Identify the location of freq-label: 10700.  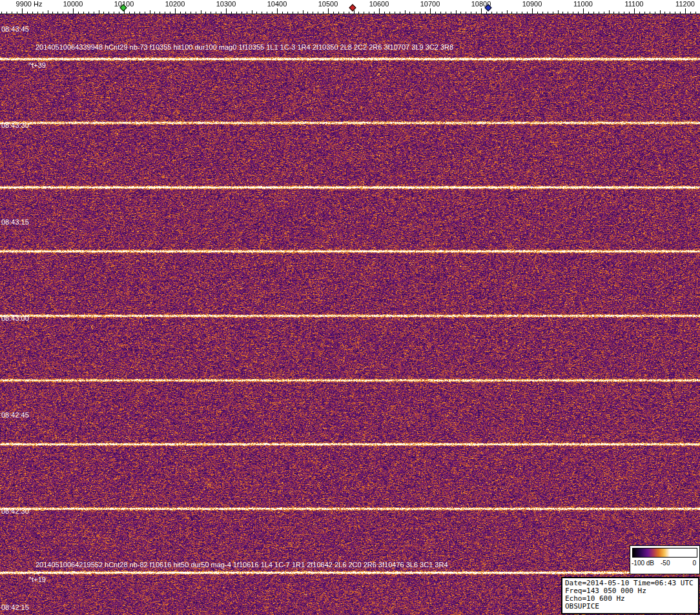
(430, 4).